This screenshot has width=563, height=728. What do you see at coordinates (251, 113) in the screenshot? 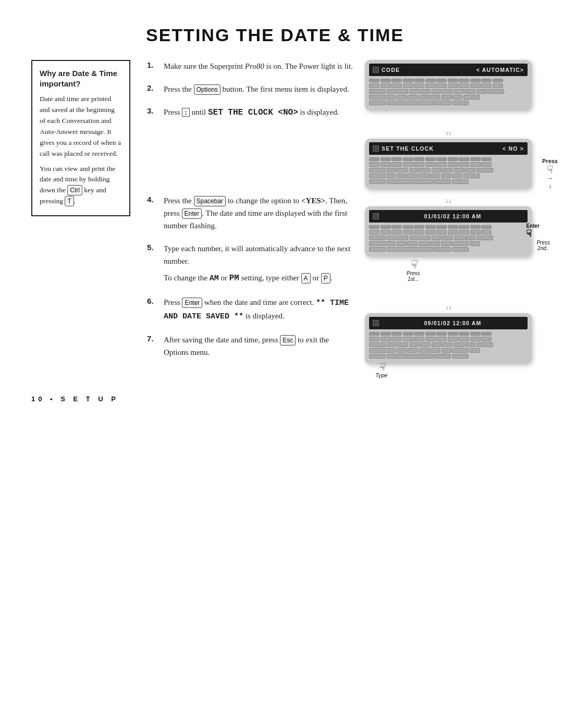
I see `step-3: 3. Press ↕ until SET THE CLOCK <NO> is d…` at bounding box center [251, 113].